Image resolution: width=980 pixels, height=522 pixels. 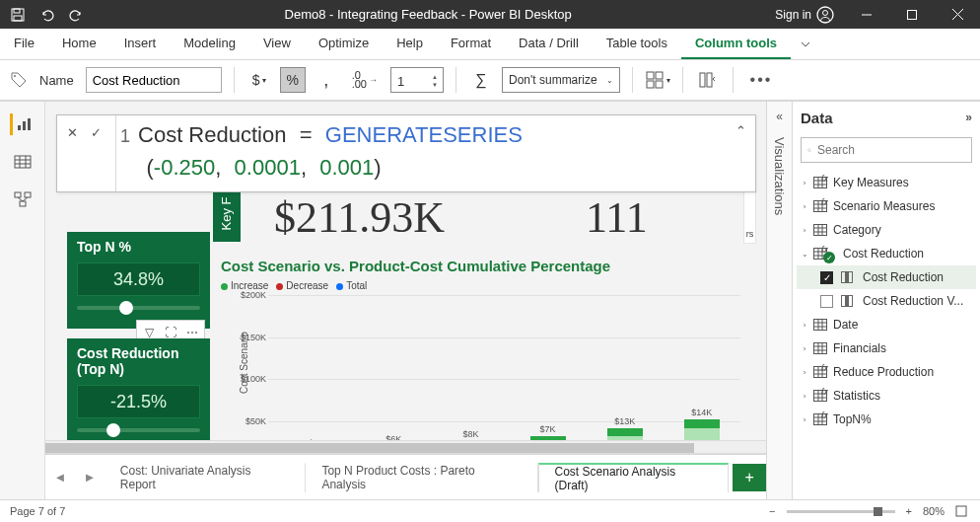 I want to click on formula-commit-icon: ✓, so click(x=96, y=132).